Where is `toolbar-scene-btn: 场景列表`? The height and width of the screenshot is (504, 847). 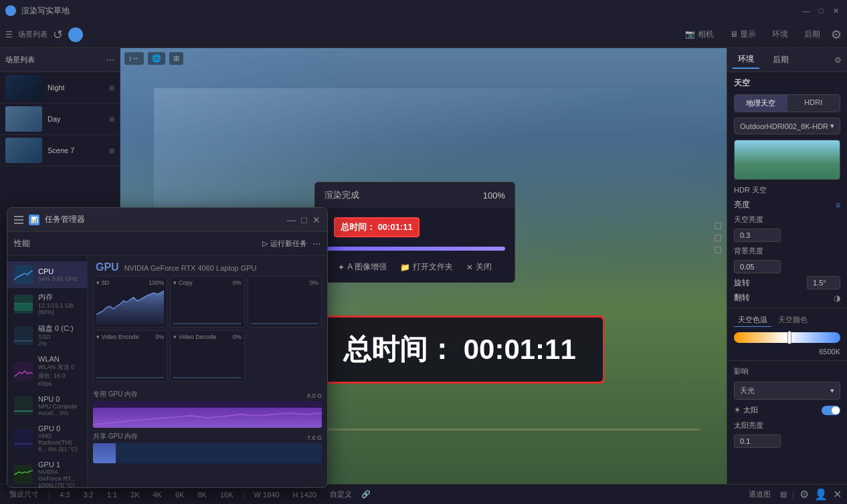
toolbar-scene-btn: 场景列表 is located at coordinates (33, 35).